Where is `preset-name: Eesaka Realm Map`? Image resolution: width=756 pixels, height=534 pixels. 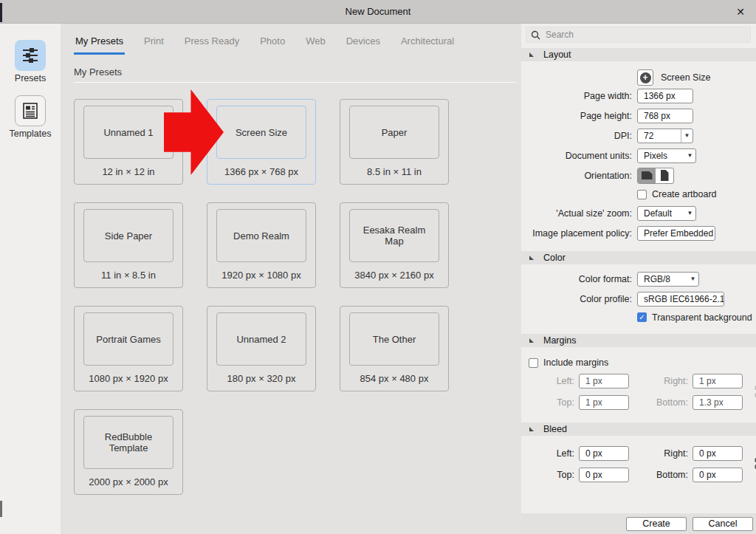 preset-name: Eesaka Realm Map is located at coordinates (394, 236).